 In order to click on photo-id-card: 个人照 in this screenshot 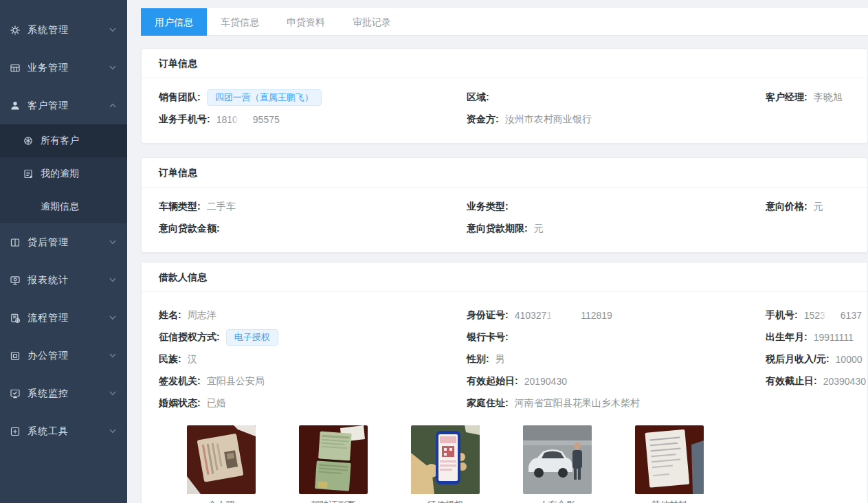, I will do `click(221, 465)`.